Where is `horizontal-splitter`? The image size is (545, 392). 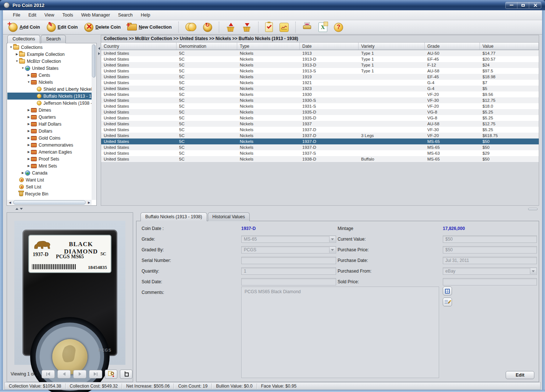 horizontal-splitter is located at coordinates (272, 209).